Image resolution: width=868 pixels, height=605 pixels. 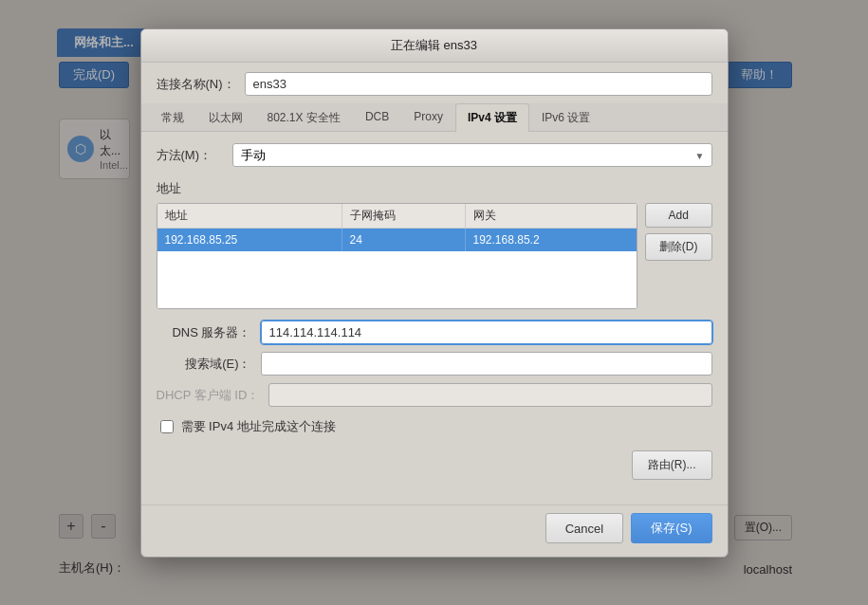 I want to click on tab-ethernet: 以太网, so click(x=226, y=118).